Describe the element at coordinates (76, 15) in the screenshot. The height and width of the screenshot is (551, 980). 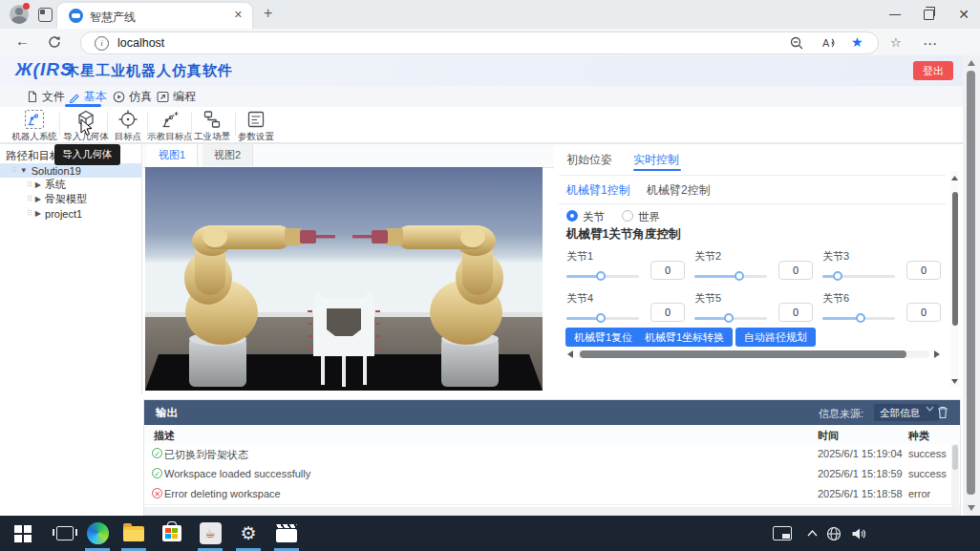
I see `tab-favicon-icon` at that location.